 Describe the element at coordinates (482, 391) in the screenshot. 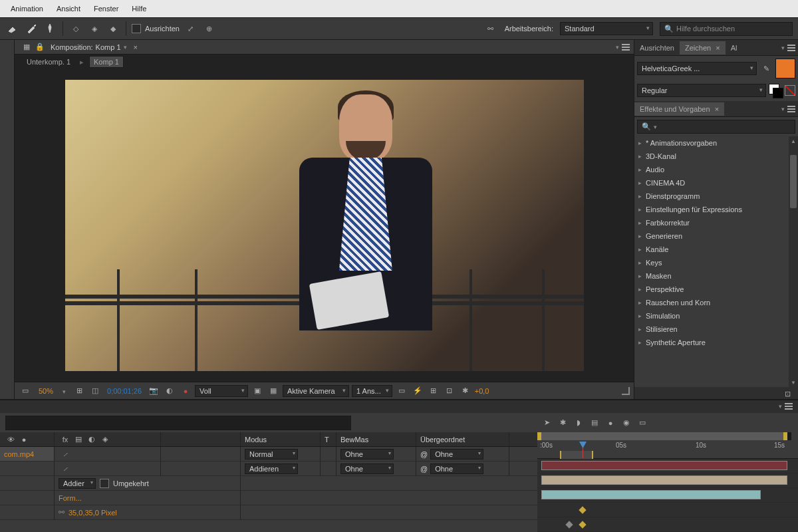

I see `exposure-value: +0,0` at that location.